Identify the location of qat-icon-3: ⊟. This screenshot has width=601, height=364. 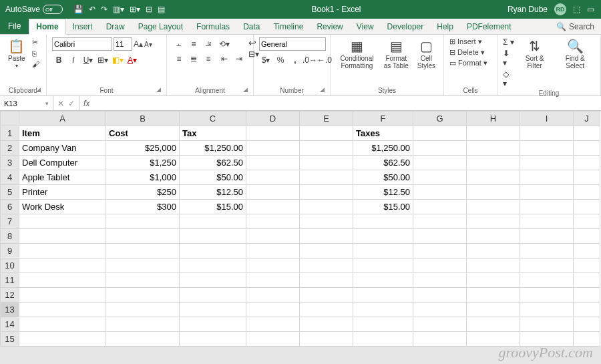
(149, 9).